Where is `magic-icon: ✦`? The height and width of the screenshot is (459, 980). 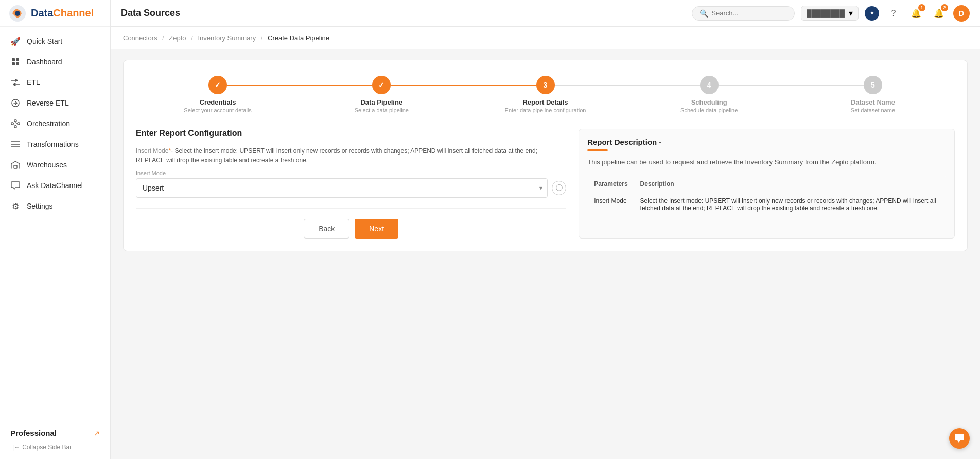 magic-icon: ✦ is located at coordinates (872, 13).